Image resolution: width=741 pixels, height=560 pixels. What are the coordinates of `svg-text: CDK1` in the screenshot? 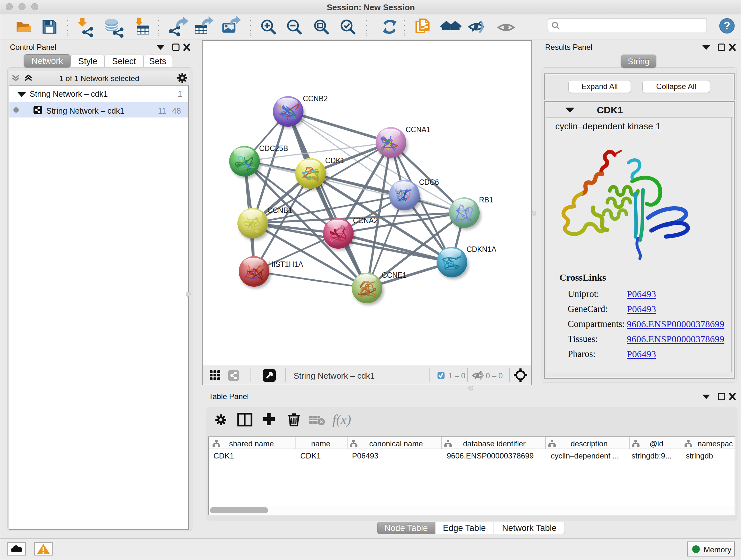 It's located at (335, 161).